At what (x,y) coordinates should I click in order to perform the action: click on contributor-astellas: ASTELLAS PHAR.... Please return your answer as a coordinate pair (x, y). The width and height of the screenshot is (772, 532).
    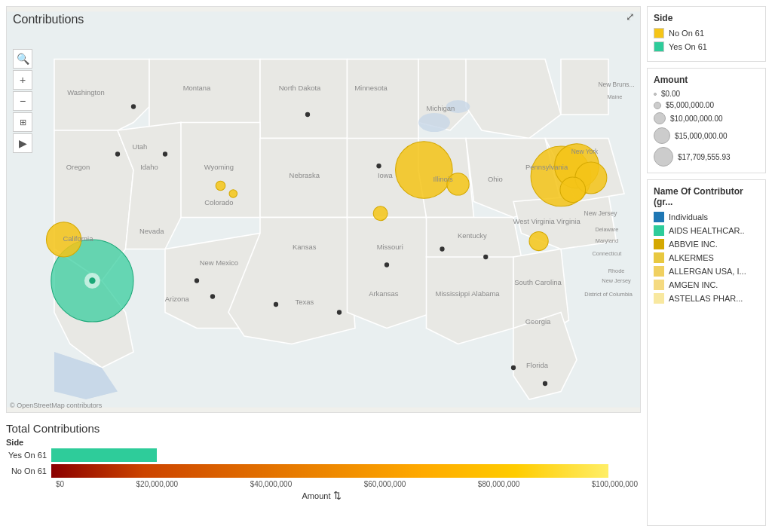
    Looking at the image, I should click on (706, 298).